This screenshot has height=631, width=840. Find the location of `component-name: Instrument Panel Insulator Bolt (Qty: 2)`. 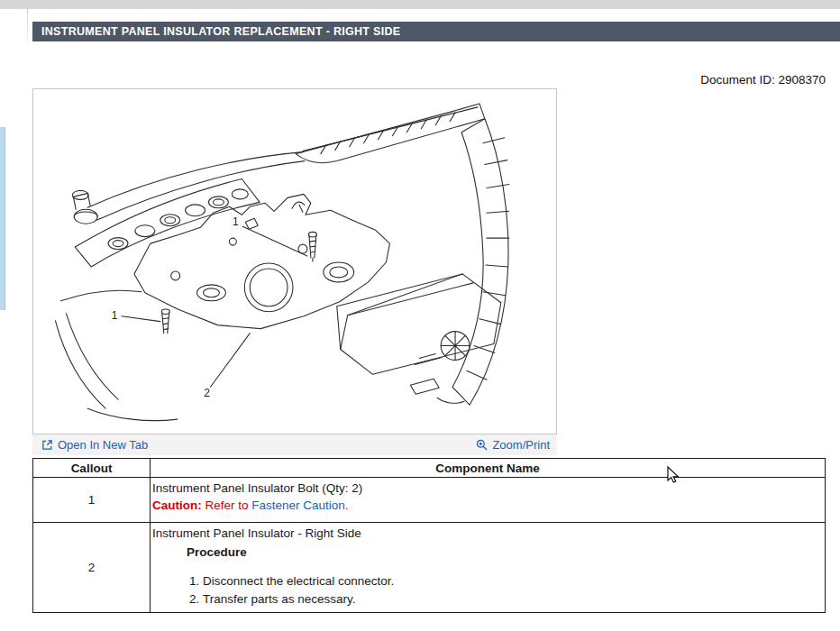

component-name: Instrument Panel Insulator Bolt (Qty: 2) is located at coordinates (487, 489).